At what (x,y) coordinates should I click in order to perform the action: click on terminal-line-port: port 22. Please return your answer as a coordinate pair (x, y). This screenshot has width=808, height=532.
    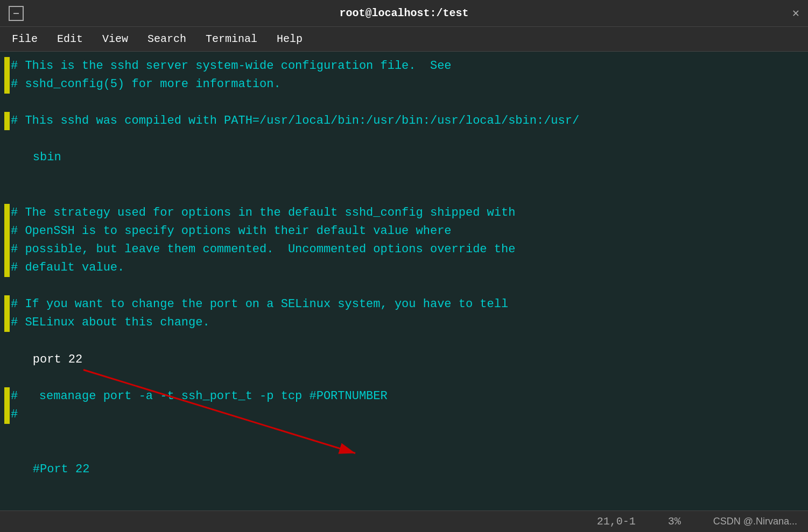
    Looking at the image, I should click on (404, 359).